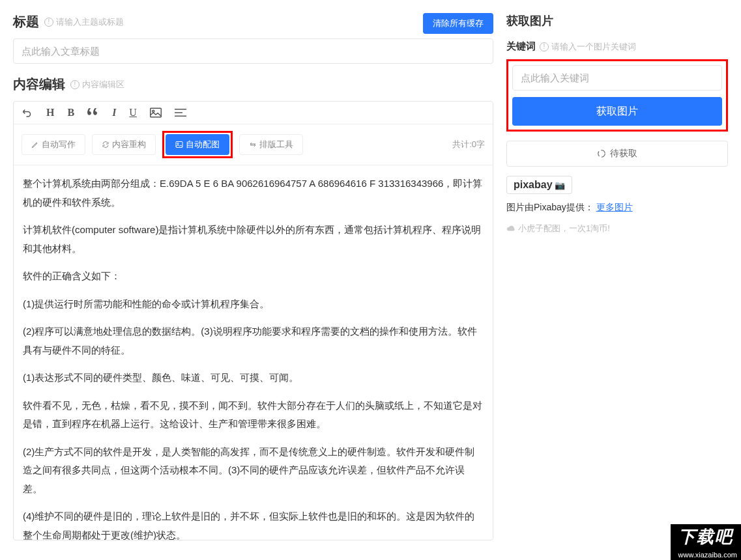 This screenshot has height=560, width=741. What do you see at coordinates (253, 240) in the screenshot?
I see `paragraph: 计算机软件(computer software)是指计算机系统中除硬件以外的所有…` at bounding box center [253, 240].